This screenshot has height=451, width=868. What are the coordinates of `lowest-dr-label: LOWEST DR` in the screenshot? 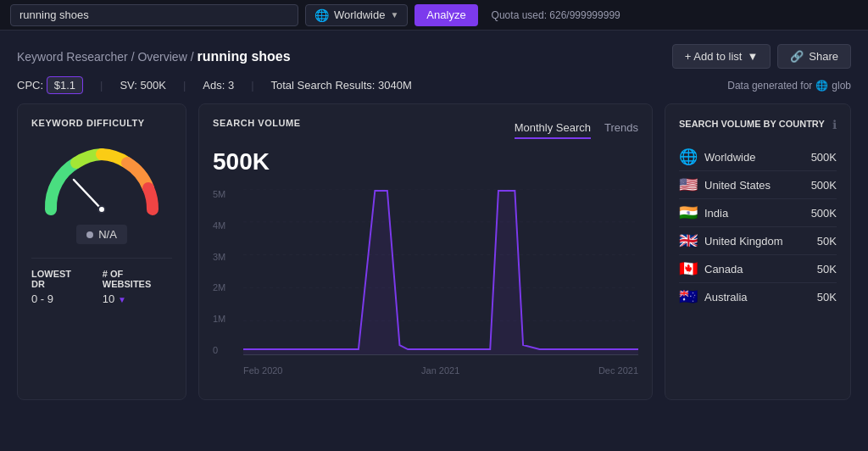 It's located at (58, 279).